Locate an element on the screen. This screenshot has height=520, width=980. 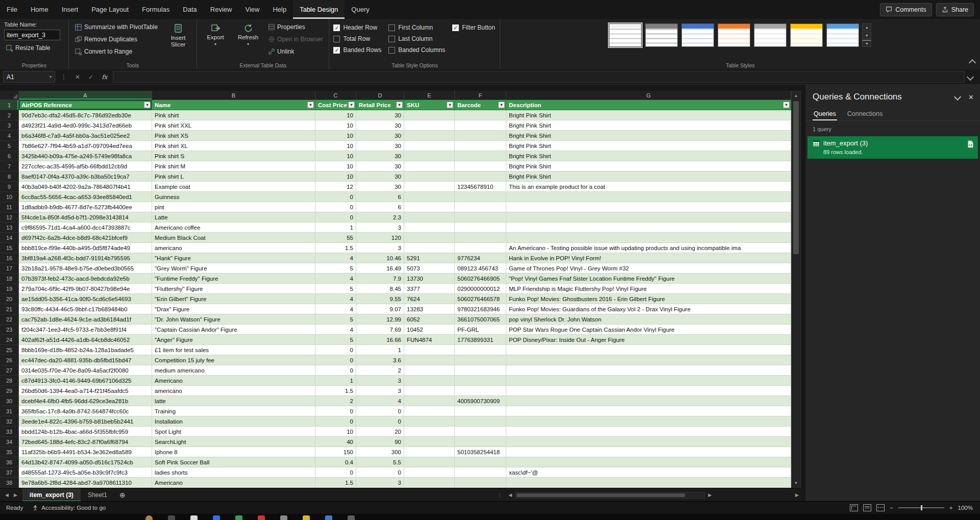
external-properties-button: Properties is located at coordinates (296, 27).